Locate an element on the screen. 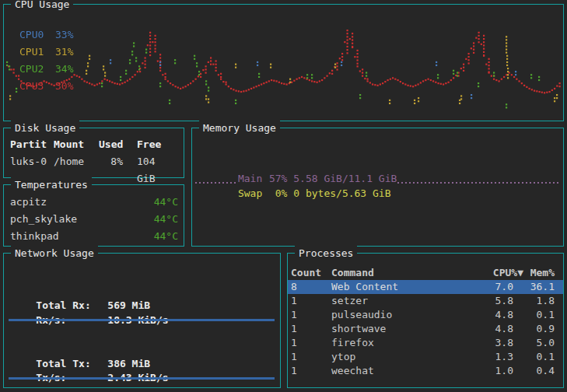 This screenshot has height=392, width=567. temperature-row-acpitz: acpitz 44°C is located at coordinates (94, 202).